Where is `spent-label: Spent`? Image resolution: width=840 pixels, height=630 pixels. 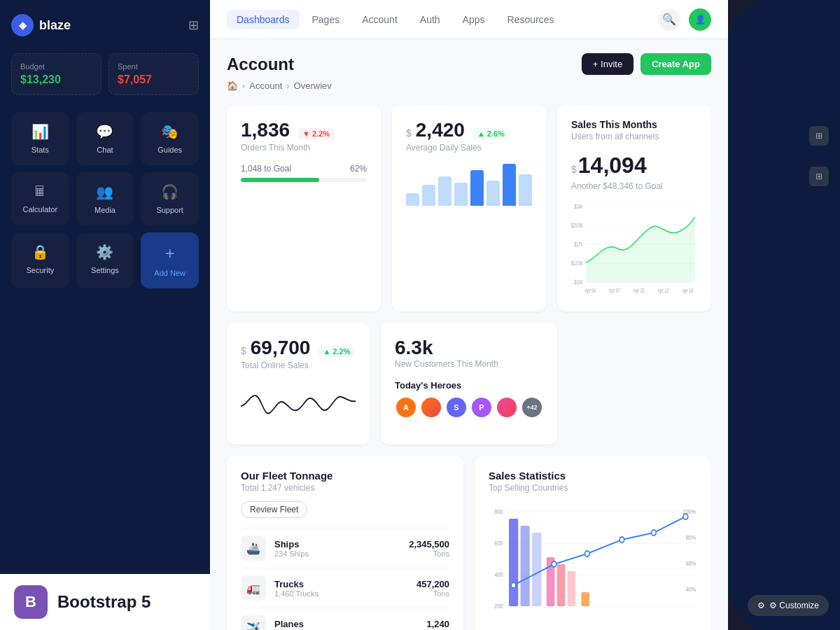
spent-label: Spent is located at coordinates (154, 66).